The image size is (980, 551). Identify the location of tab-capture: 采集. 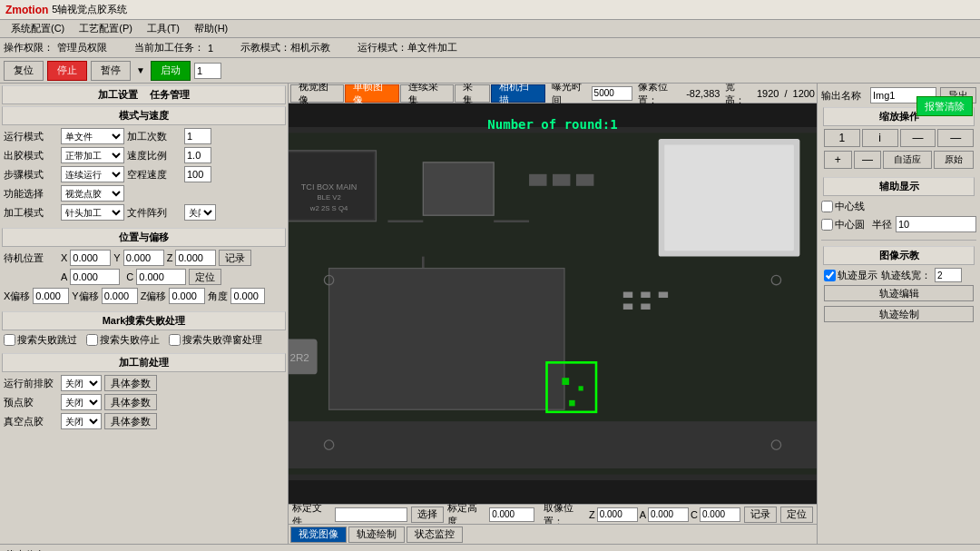
(472, 93).